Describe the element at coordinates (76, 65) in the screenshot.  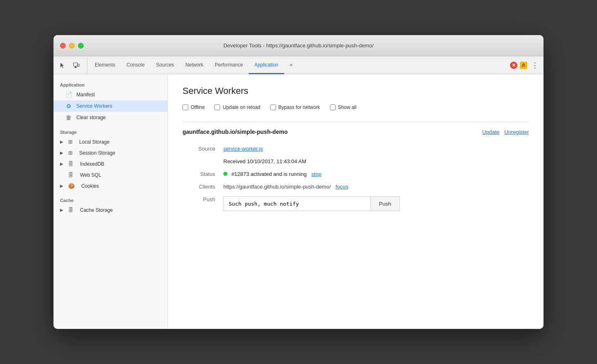
I see `device-icon` at that location.